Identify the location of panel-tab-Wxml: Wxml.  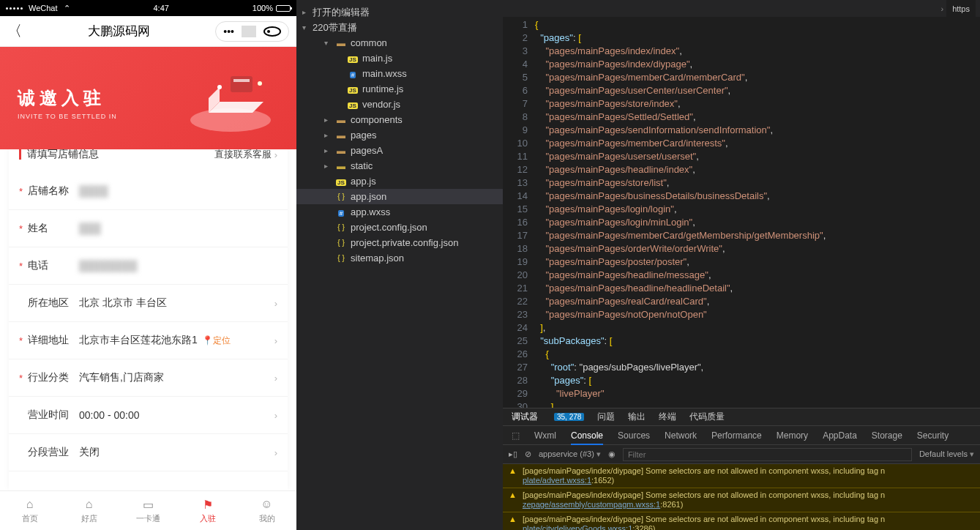
(545, 436).